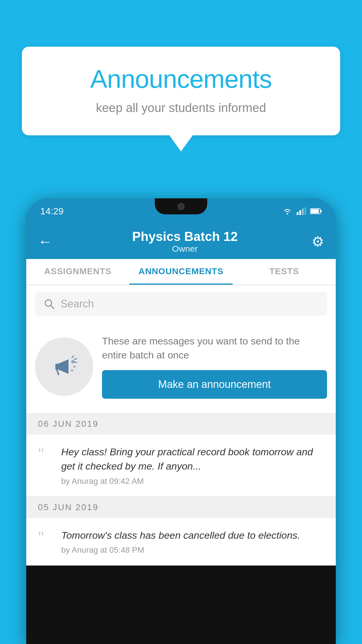 The height and width of the screenshot is (644, 362). What do you see at coordinates (215, 366) in the screenshot?
I see `announcement-right: These are messages you want to send to t…` at bounding box center [215, 366].